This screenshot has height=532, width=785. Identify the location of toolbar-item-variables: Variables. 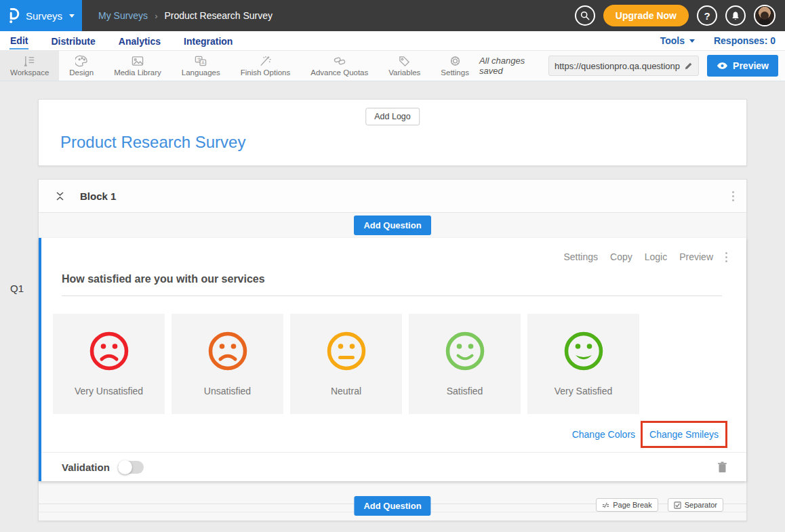
(404, 66).